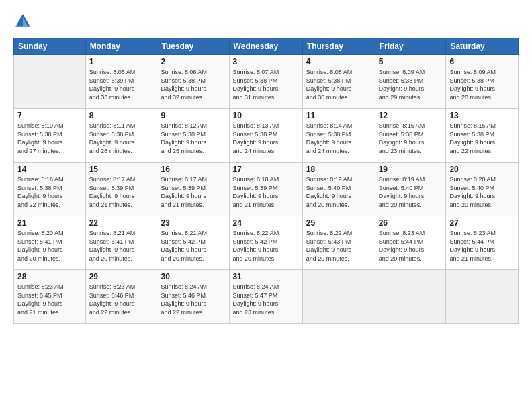  Describe the element at coordinates (193, 297) in the screenshot. I see `calendar-day-cell: 30Sunrise: 8:24 AM Sunset: 5:46 PM Dayli…` at that location.